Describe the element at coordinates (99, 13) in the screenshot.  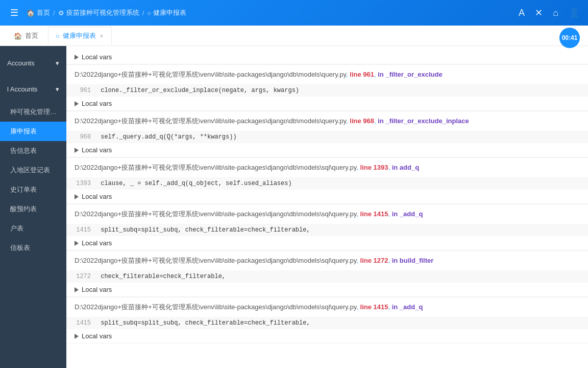
I see `breadcrumb-system: ⚙ 疫苗接种可视化管理系统` at that location.